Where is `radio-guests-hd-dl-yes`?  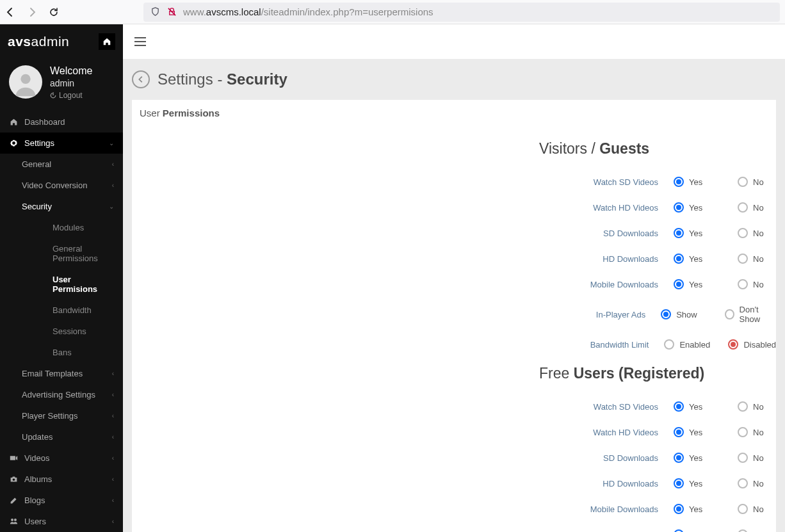
radio-guests-hd-dl-yes is located at coordinates (679, 259).